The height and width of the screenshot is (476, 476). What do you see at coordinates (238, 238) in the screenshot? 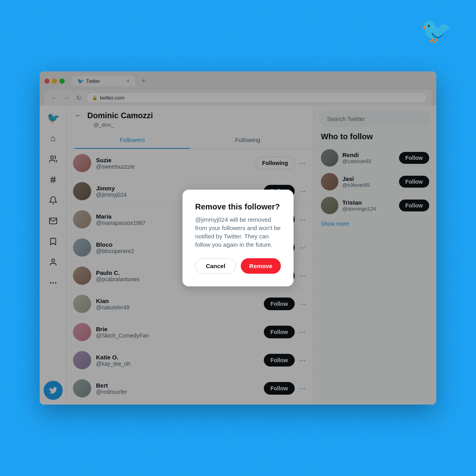
I see `remove-follower-modal: Remove this follower? @jimmyj024 will be…` at bounding box center [238, 238].